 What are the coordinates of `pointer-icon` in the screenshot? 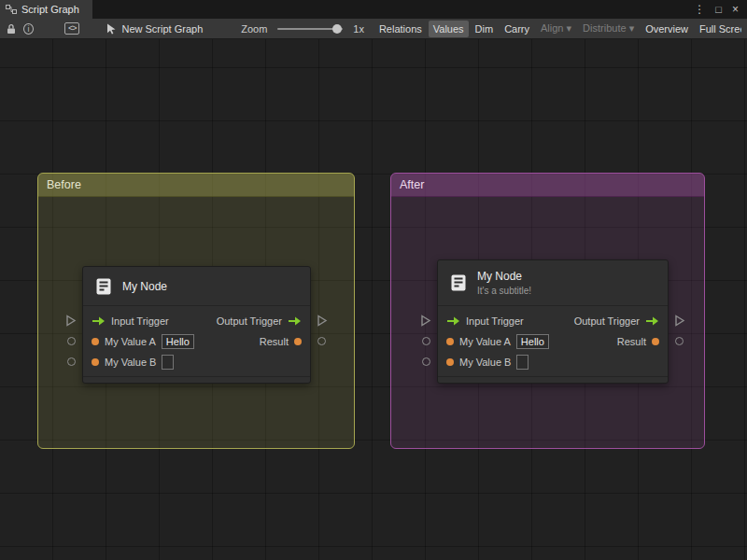 It's located at (112, 29).